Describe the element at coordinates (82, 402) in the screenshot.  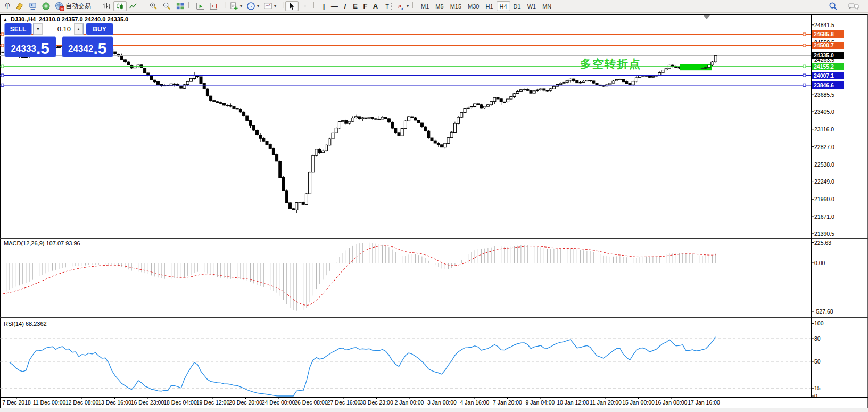
I see `date-label-2: 12 Dec 08:00` at that location.